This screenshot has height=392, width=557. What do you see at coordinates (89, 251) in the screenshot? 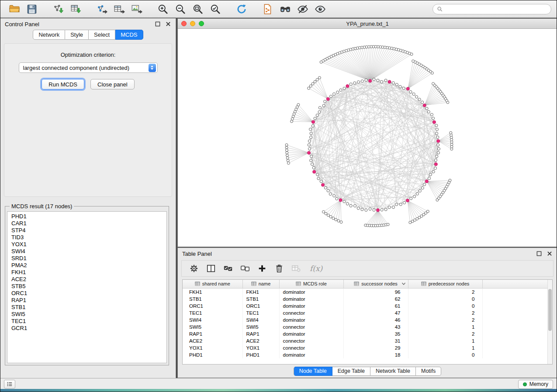
I see `mcds-result-item: SWI4` at bounding box center [89, 251].